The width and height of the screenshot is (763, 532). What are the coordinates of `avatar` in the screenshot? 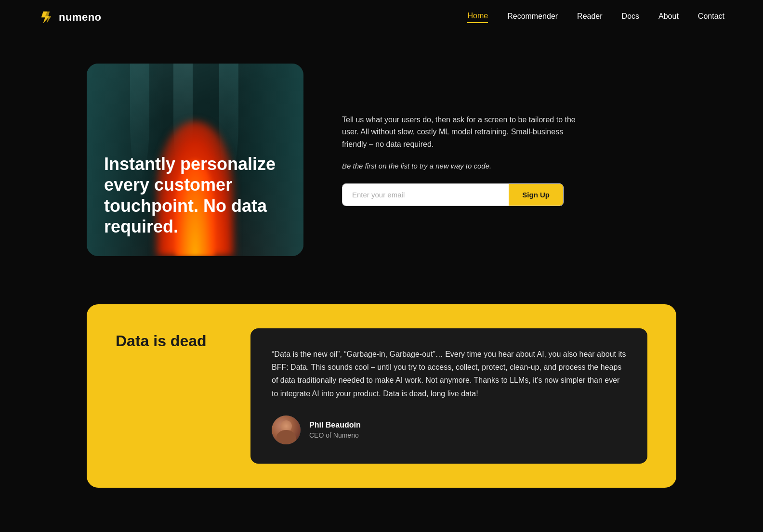 It's located at (286, 430).